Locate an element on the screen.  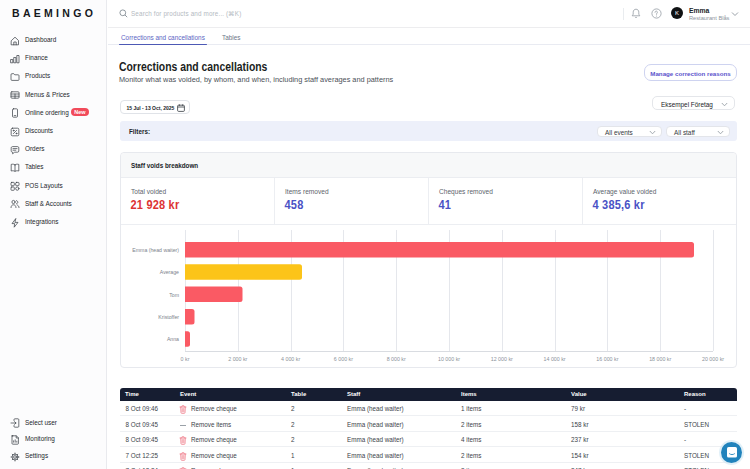
svg-text: 6 000 kr is located at coordinates (344, 359).